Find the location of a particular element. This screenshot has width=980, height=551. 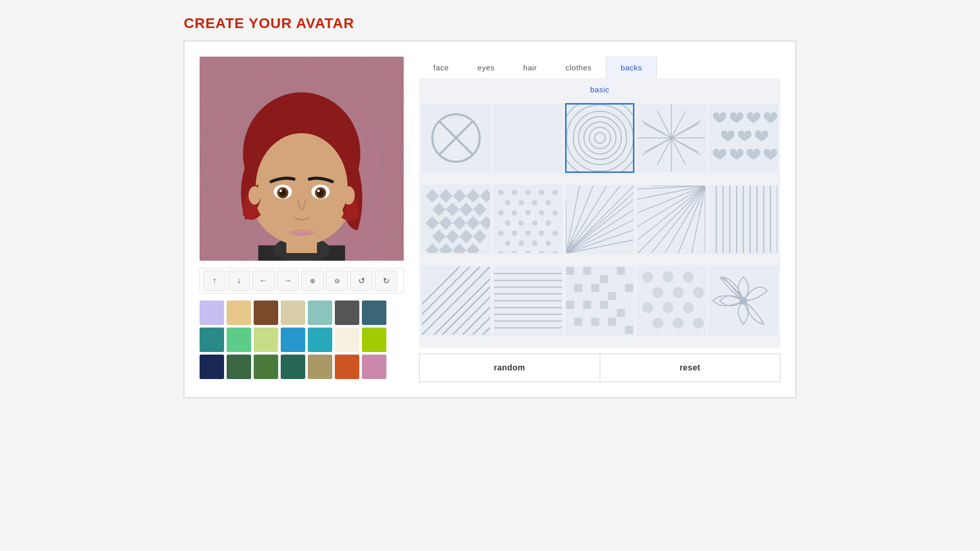

tab-clothes: clothes is located at coordinates (579, 67).